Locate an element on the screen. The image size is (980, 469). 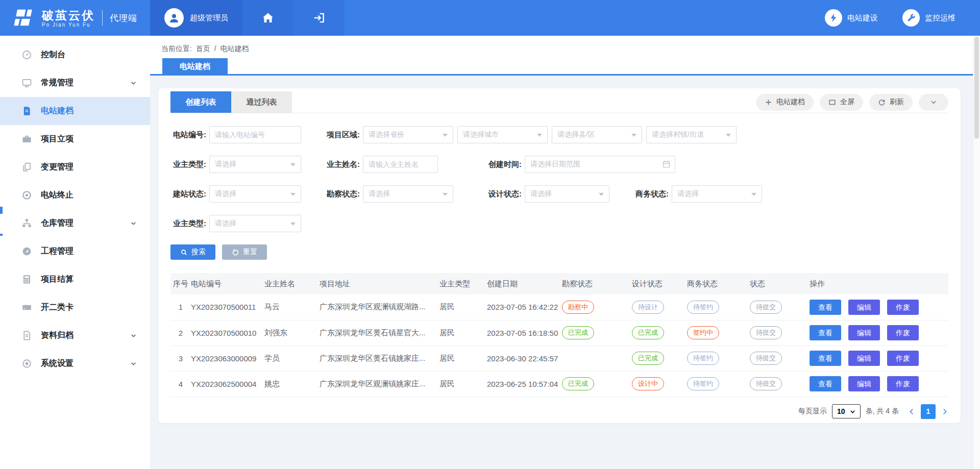
sidebar-item-label: 资料归档 is located at coordinates (57, 336).